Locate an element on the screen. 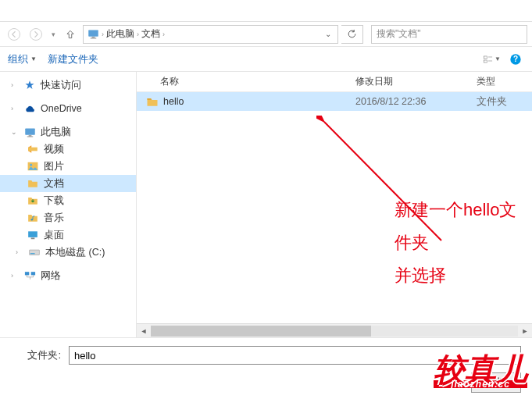  window-titlebar is located at coordinates (266, 11).